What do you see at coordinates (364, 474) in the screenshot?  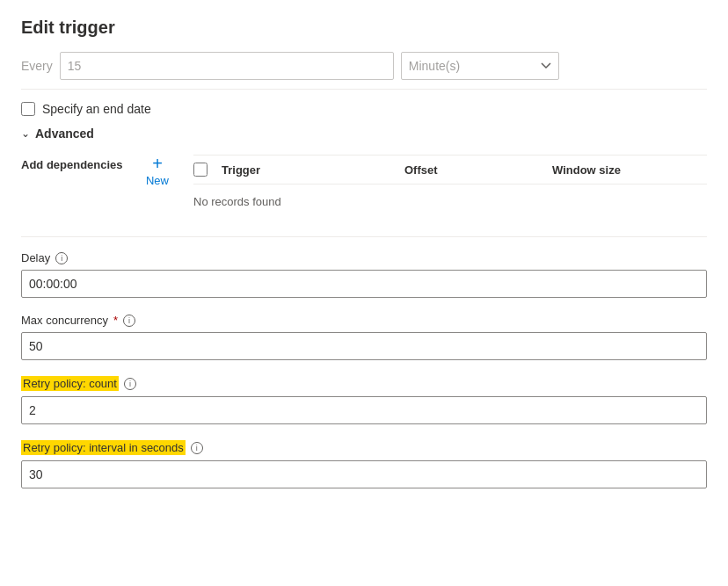 I see `retry-interval-input` at bounding box center [364, 474].